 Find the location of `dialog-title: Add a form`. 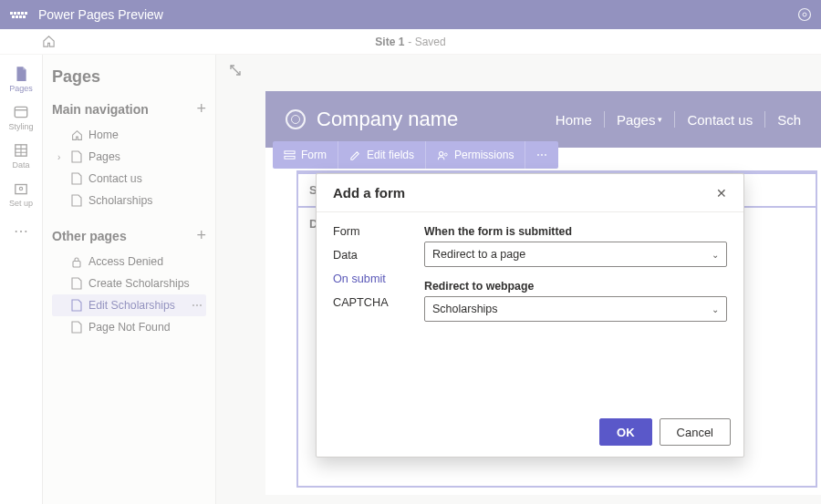

dialog-title: Add a form is located at coordinates (369, 193).